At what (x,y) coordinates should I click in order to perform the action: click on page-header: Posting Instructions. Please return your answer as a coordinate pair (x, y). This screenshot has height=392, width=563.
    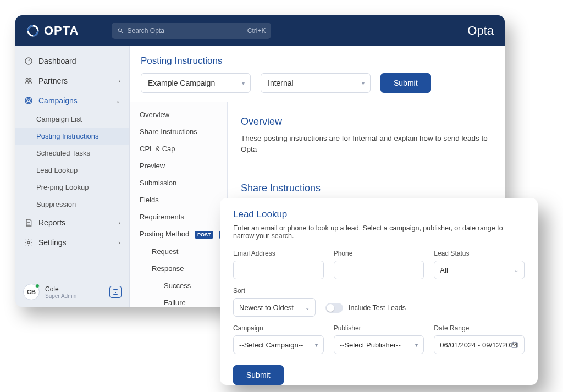
    Looking at the image, I should click on (317, 59).